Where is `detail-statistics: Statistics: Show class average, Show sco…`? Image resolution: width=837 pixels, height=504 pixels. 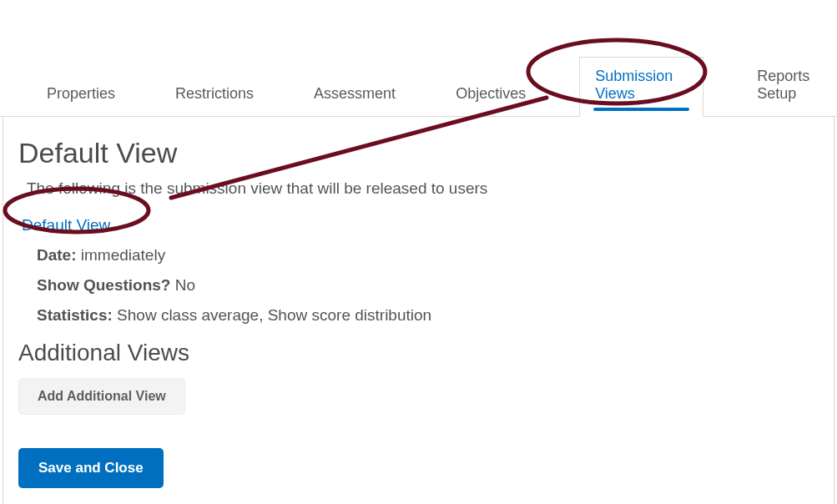
detail-statistics: Statistics: Show class average, Show sco… is located at coordinates (427, 315).